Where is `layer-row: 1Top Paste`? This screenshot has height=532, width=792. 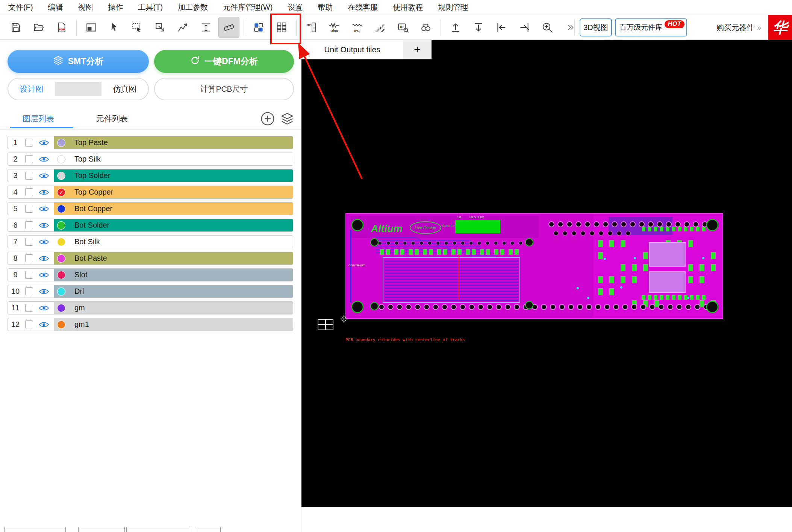 layer-row: 1Top Paste is located at coordinates (150, 143).